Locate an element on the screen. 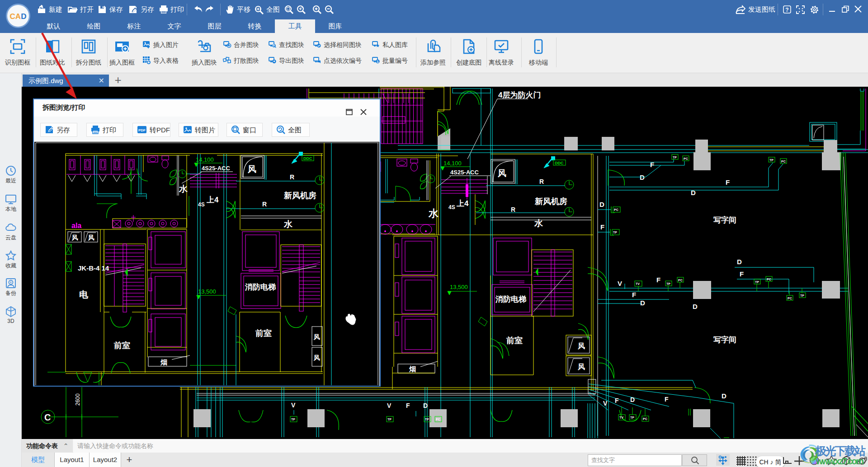  svg-text: 1 is located at coordinates (378, 61).